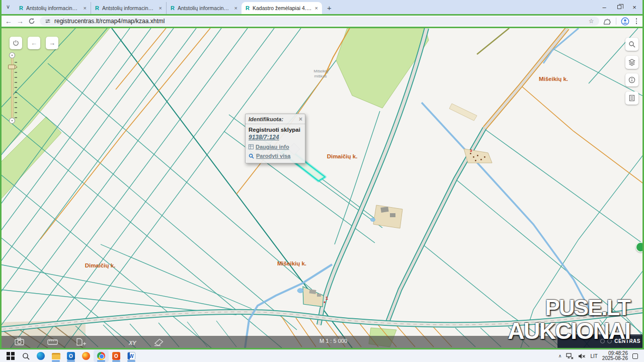 This screenshot has width=644, height=362. I want to click on tab-bar: ∨ R Antstolių informacinė sistema × R An…, so click(322, 7).